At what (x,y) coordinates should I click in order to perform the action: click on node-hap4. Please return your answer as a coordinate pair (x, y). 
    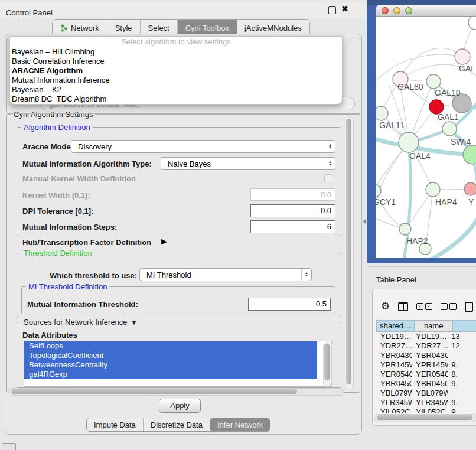
    Looking at the image, I should click on (433, 190).